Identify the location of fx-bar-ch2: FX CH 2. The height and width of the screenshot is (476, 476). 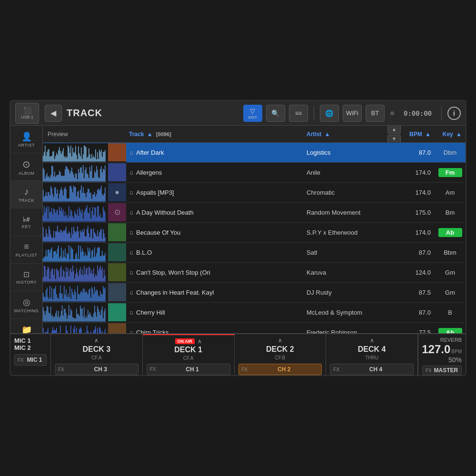
(280, 369).